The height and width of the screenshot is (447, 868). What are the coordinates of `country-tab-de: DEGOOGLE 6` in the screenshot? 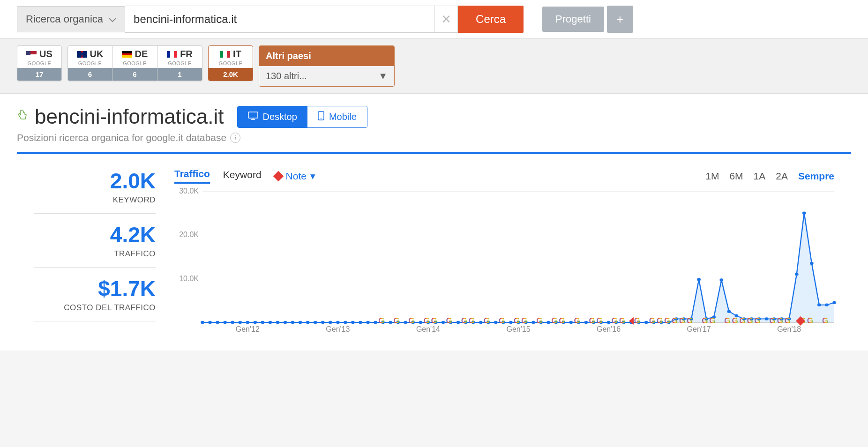 It's located at (135, 63).